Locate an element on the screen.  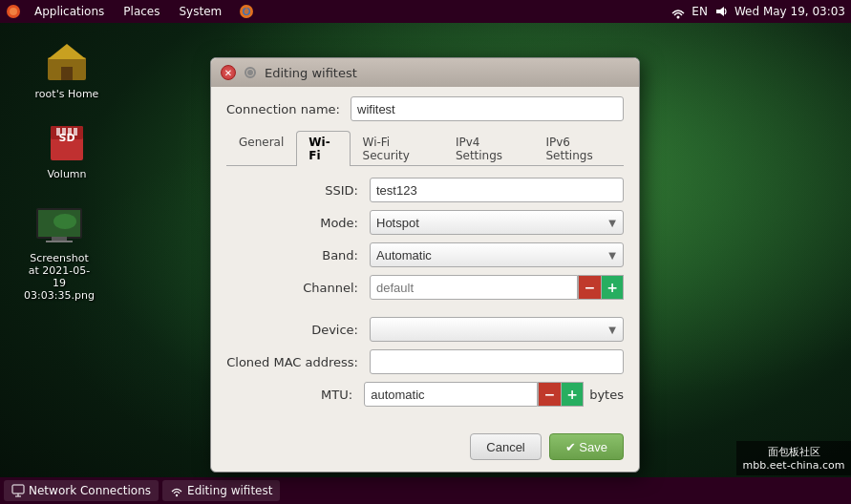
taskbar-editing-wifitest: Editing wifitest is located at coordinates (222, 491).